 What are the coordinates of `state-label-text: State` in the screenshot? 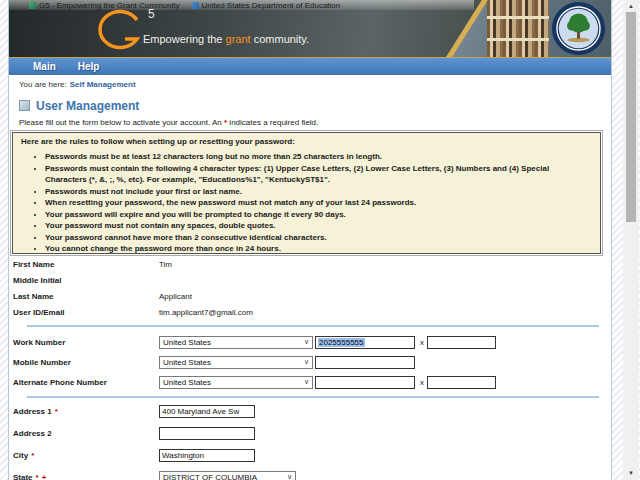 It's located at (23, 476).